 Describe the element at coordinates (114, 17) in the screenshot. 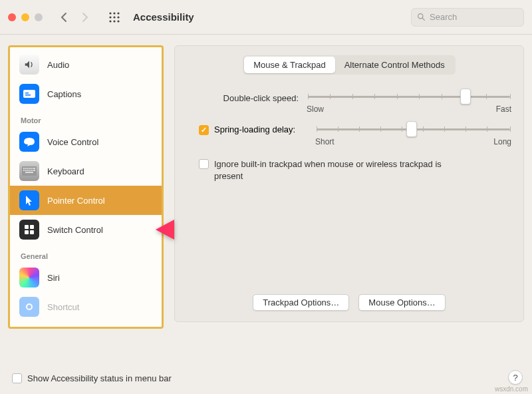

I see `show-all-button` at that location.